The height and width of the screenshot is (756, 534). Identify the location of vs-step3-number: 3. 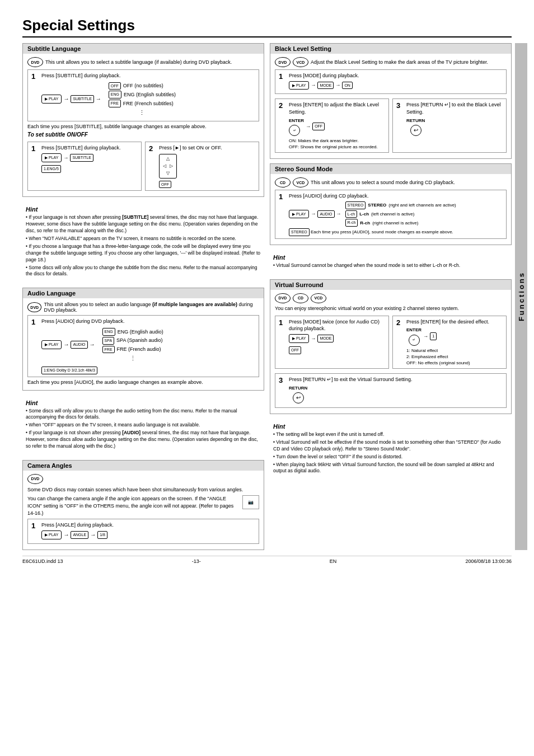
(282, 381).